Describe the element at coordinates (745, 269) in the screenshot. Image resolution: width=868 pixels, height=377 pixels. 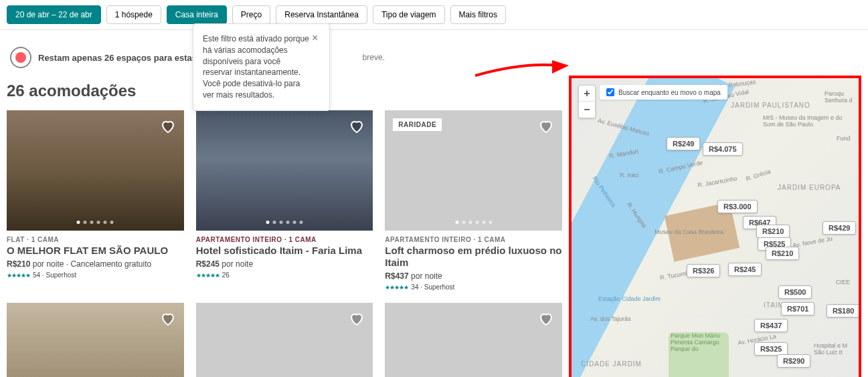
I see `price-marker: R$245` at that location.